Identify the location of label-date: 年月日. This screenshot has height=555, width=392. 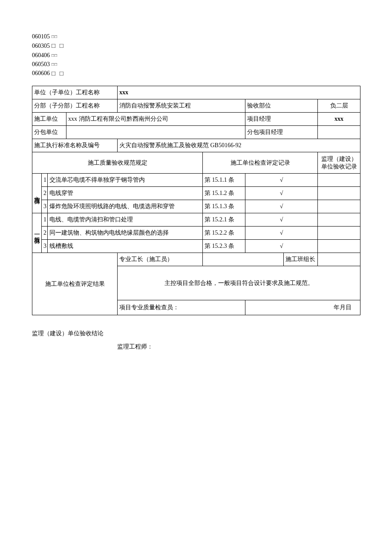
(303, 308).